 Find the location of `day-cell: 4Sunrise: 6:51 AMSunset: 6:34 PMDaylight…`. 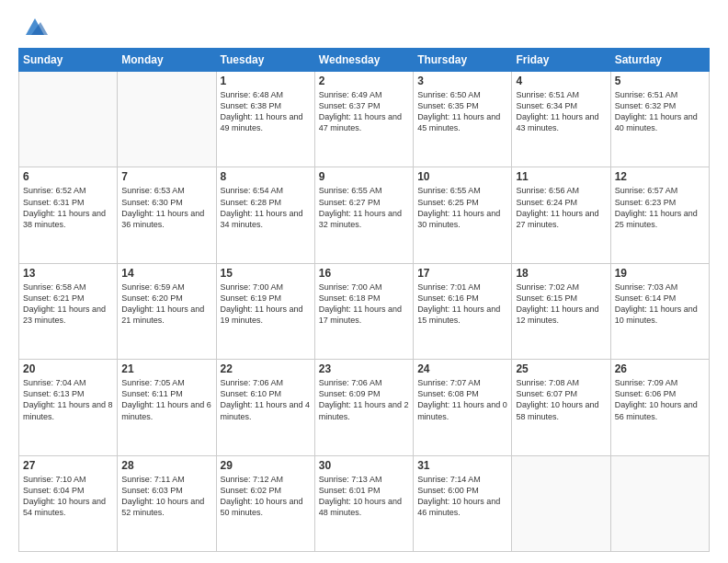

day-cell: 4Sunrise: 6:51 AMSunset: 6:34 PMDaylight… is located at coordinates (561, 120).